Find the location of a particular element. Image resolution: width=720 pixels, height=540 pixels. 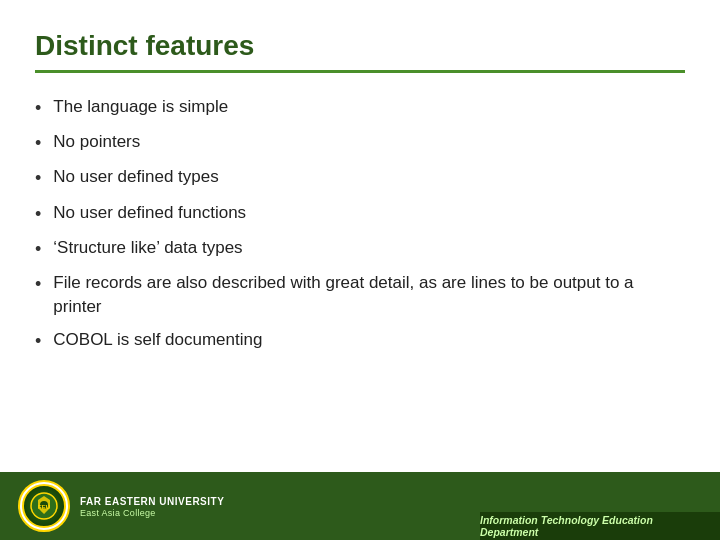

bullet-text: The language is simple is located at coordinates (369, 107).